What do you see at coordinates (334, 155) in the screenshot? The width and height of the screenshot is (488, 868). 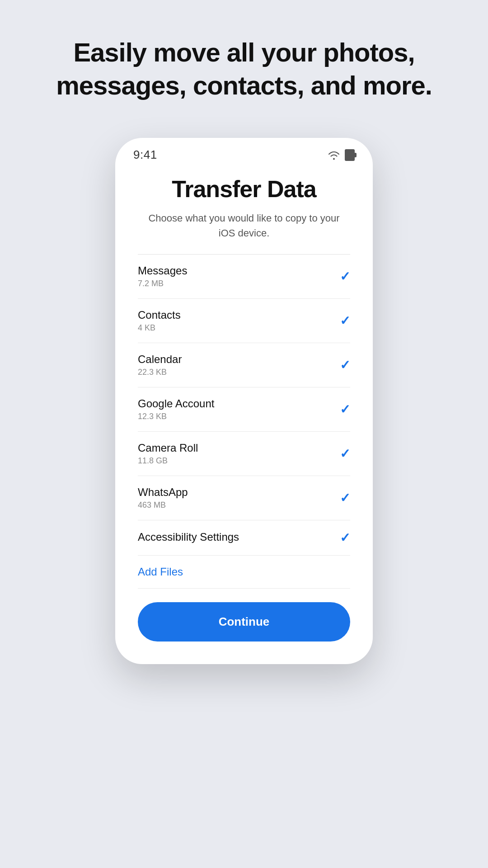 I see `wifi-icon` at bounding box center [334, 155].